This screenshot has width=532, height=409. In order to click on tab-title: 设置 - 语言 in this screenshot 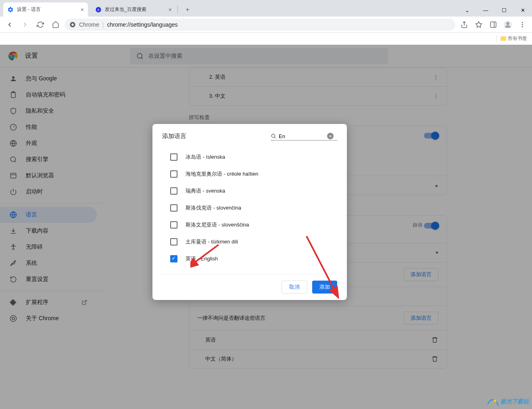, I will do `click(29, 10)`.